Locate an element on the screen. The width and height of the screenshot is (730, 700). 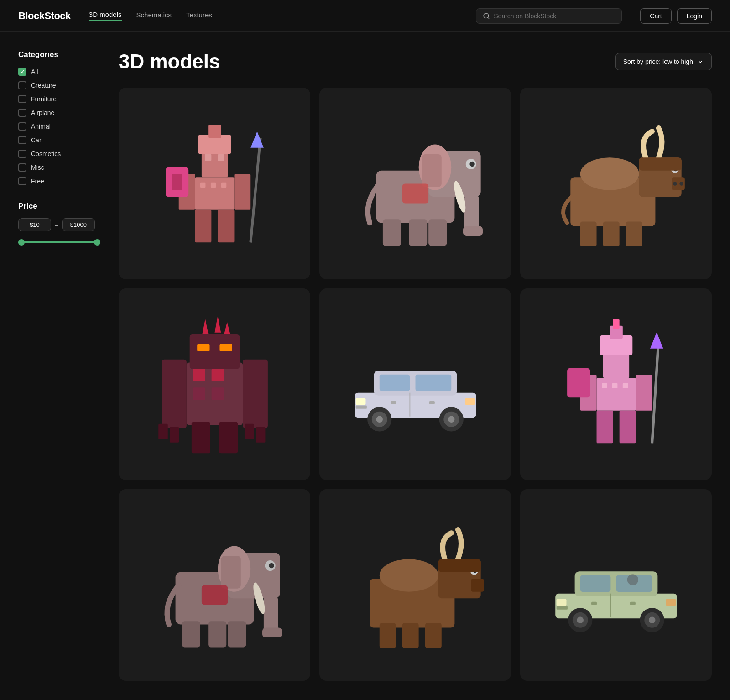
sort-dropdown: Sort by price: low to high is located at coordinates (663, 62).